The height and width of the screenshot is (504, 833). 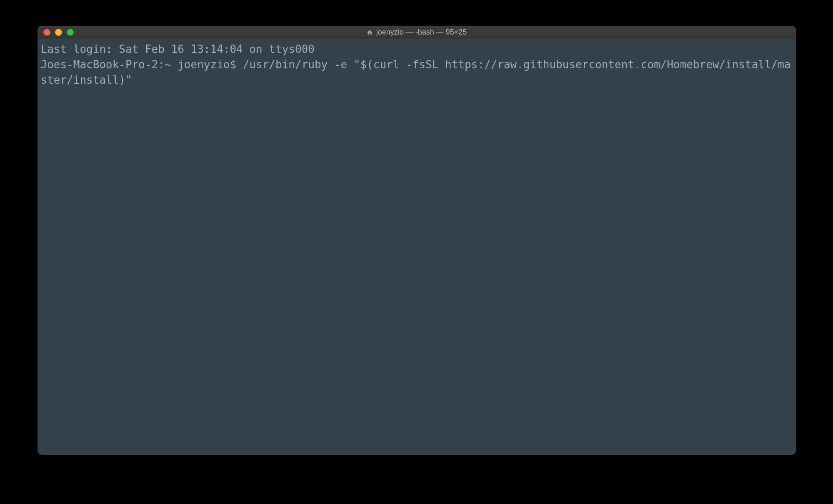 What do you see at coordinates (417, 72) in the screenshot?
I see `terminal-prompt-line: Joes-MacBook-Pro-2:~ joenyzio$ /usr/bin/…` at bounding box center [417, 72].